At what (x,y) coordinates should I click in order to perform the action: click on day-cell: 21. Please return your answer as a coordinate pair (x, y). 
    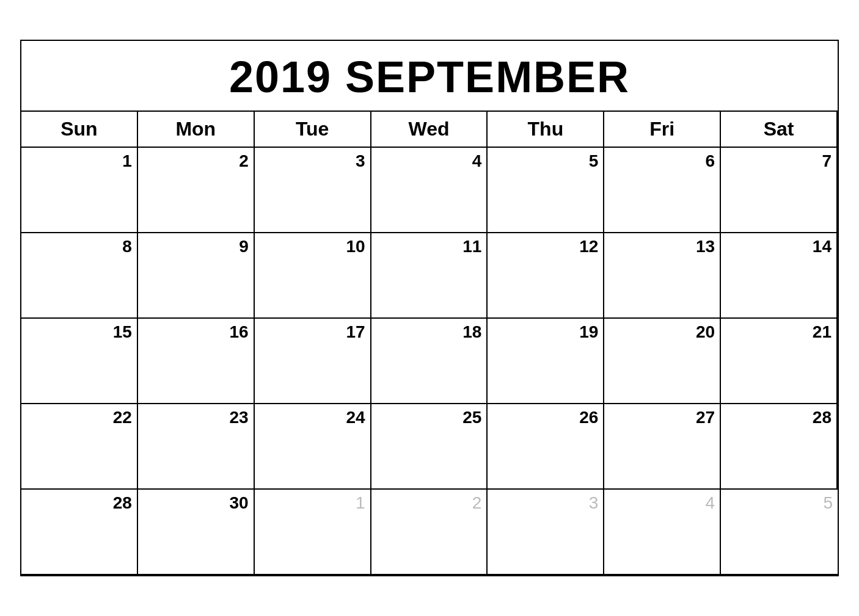
    Looking at the image, I should click on (780, 361).